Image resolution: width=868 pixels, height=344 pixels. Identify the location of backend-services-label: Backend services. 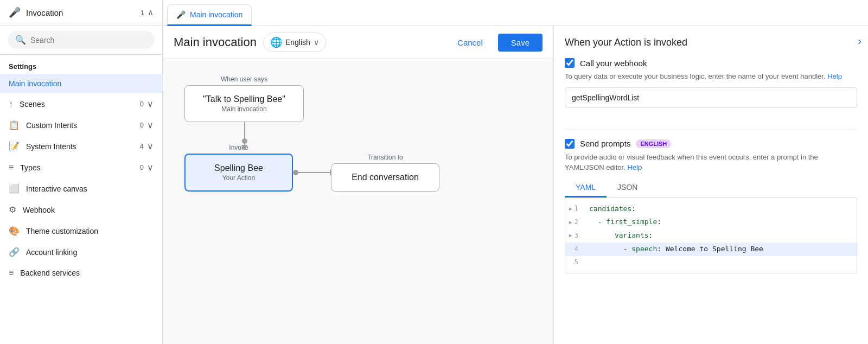
(87, 273).